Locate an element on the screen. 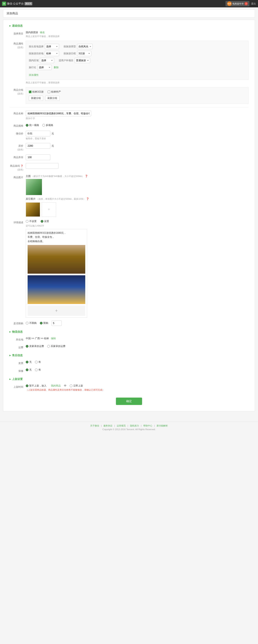 This screenshot has height=644, width=258. attr-select-outdoor: 普通旅游 is located at coordinates (82, 60).